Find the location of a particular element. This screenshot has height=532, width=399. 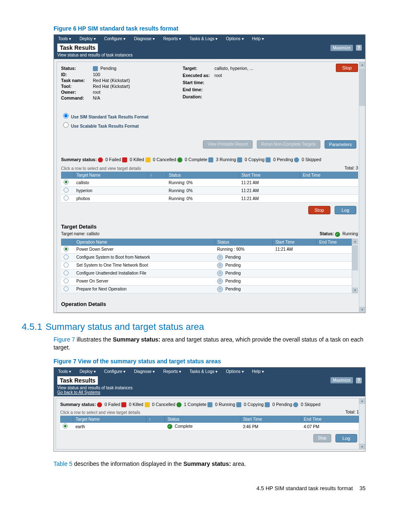

table-row: Power Down ServerRunning : 90%11:21 AM is located at coordinates (210, 249).